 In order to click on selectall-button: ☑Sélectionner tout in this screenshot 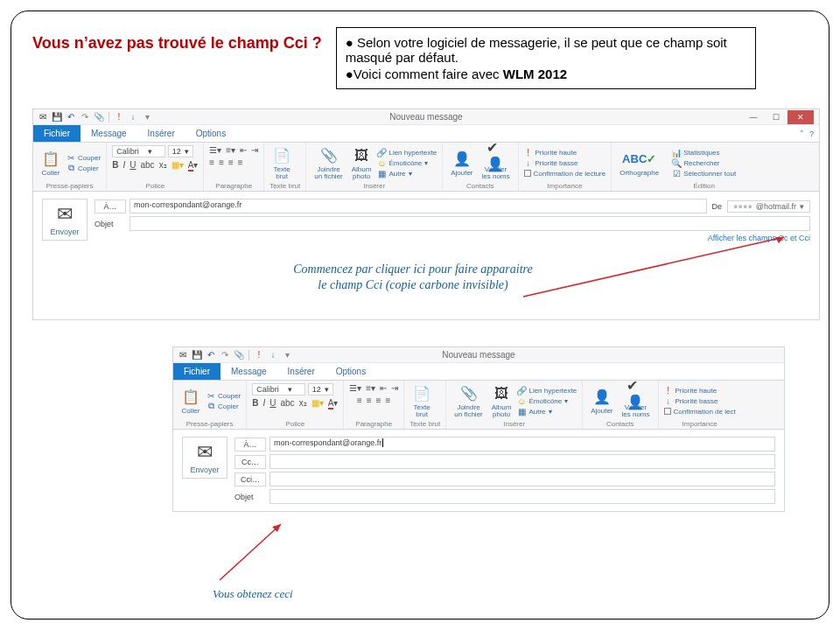, I will do `click(704, 173)`.